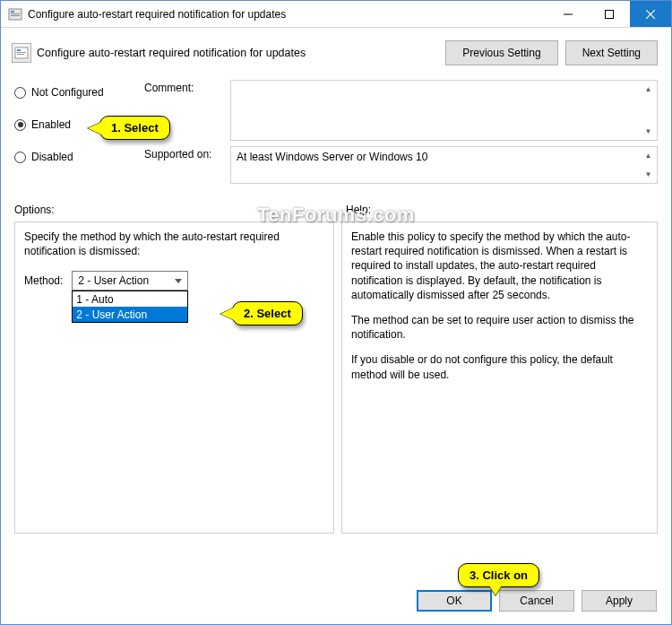  I want to click on radio-label: Disabled, so click(52, 157).